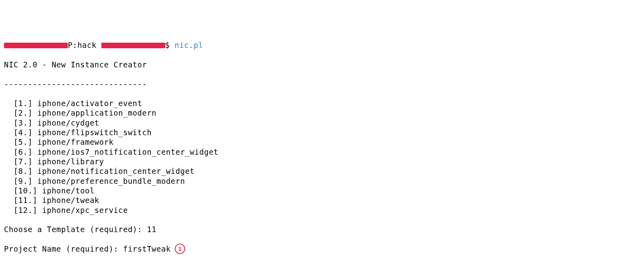  I want to click on template-item: [3.] iphone/cydget, so click(322, 123).